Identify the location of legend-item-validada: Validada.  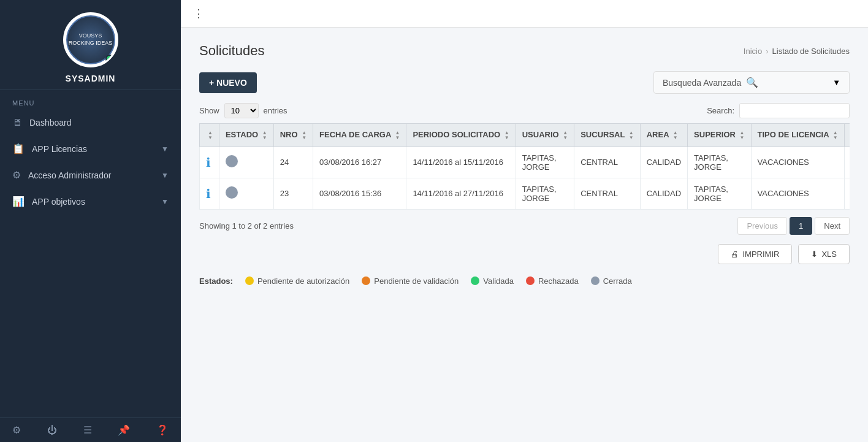
(492, 281).